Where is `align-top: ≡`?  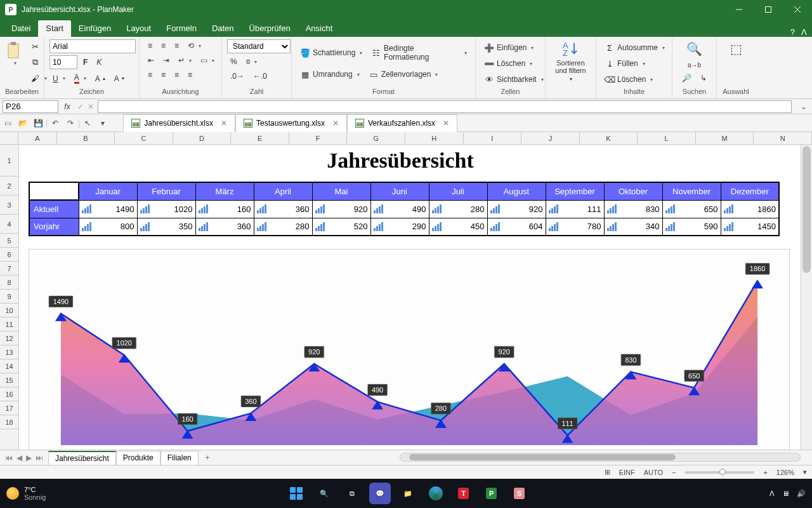 align-top: ≡ is located at coordinates (150, 46).